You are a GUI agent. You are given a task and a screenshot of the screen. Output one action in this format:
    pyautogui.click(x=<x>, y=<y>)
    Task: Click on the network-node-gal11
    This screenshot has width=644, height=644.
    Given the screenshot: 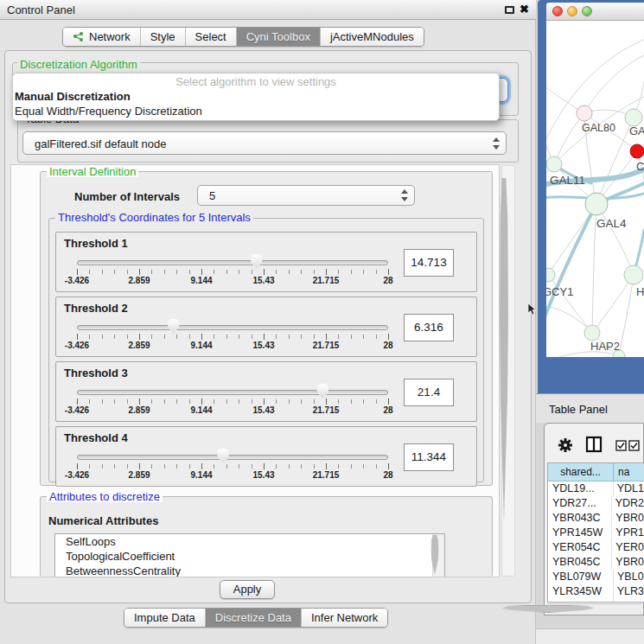 What is the action you would take?
    pyautogui.click(x=554, y=164)
    